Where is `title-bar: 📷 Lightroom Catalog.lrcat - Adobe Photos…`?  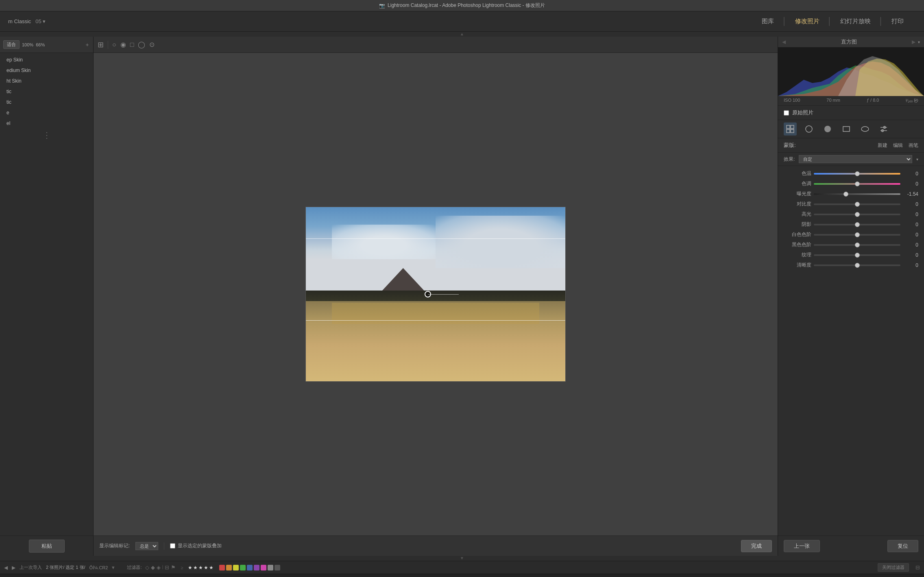
title-bar: 📷 Lightroom Catalog.lrcat - Adobe Photos… is located at coordinates (462, 6).